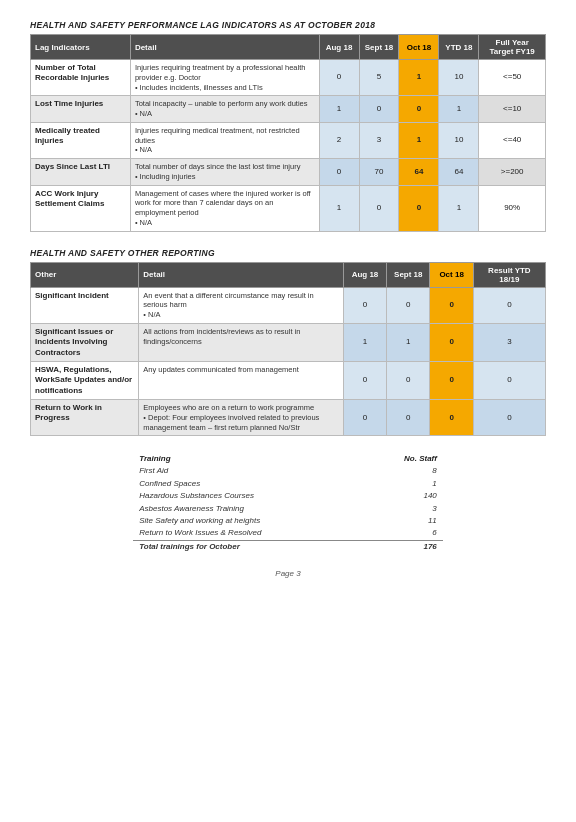 This screenshot has width=576, height=822. Describe the element at coordinates (288, 305) in the screenshot. I see `other-table-row: Significant Incident An event that a dif…` at that location.